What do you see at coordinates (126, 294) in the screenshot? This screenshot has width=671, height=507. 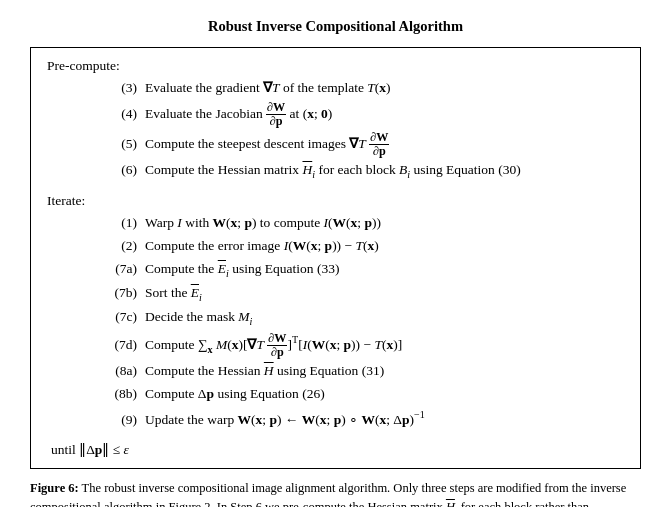 I see `step-num-7b: (7b)` at bounding box center [126, 294].